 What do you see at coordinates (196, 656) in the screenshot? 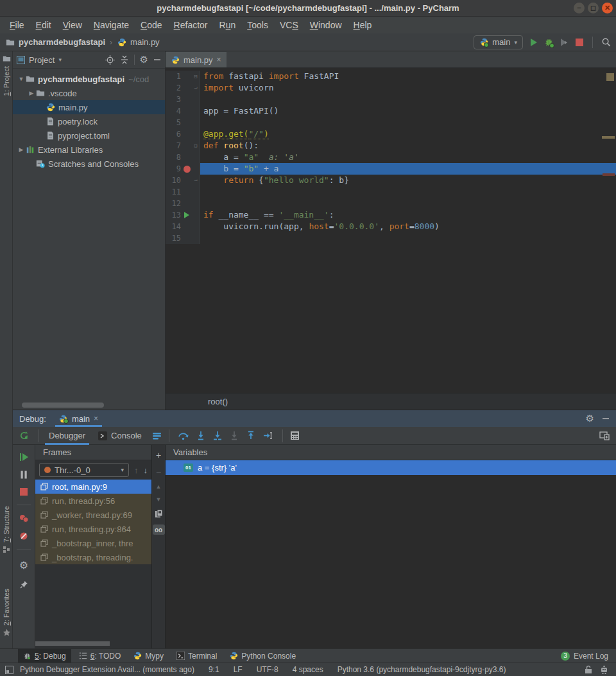
I see `toolwindow-button-terminal: Terminal` at bounding box center [196, 656].